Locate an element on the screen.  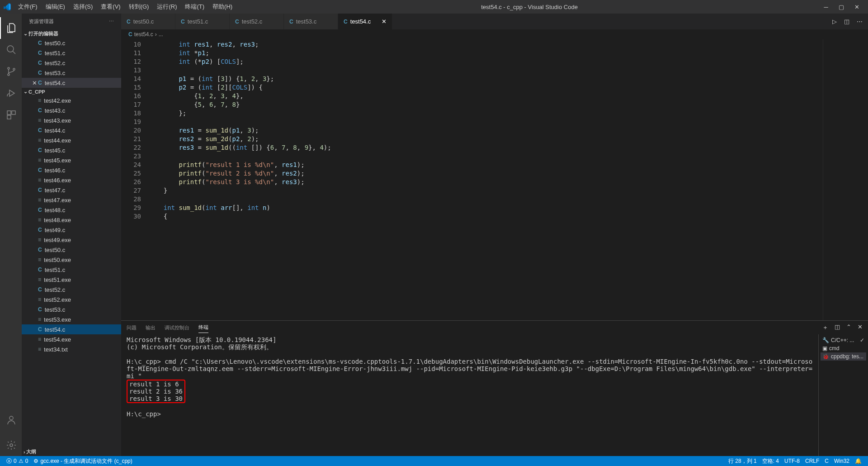
file-item: C test47.c is located at coordinates (71, 190).